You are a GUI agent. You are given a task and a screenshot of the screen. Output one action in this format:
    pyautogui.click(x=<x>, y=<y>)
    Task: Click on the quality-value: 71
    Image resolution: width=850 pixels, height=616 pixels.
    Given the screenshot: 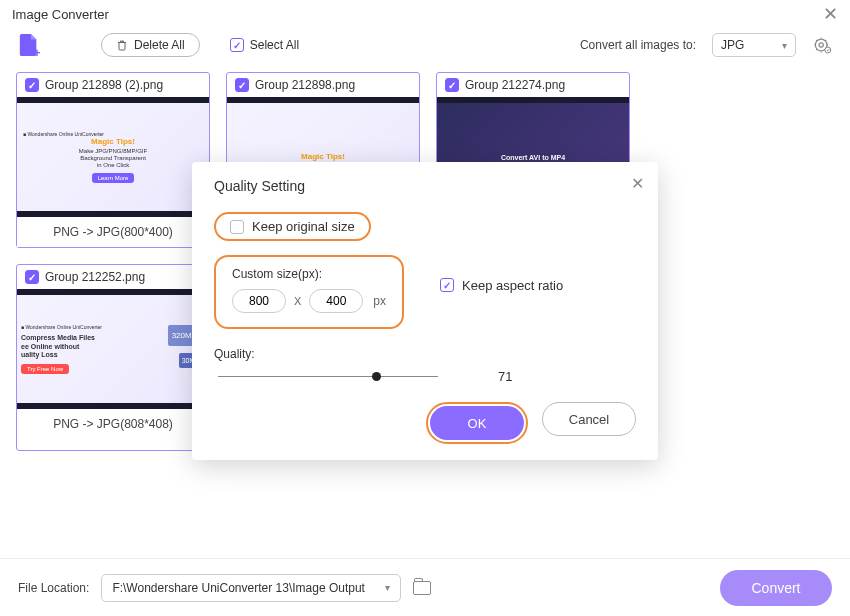 What is the action you would take?
    pyautogui.click(x=505, y=376)
    